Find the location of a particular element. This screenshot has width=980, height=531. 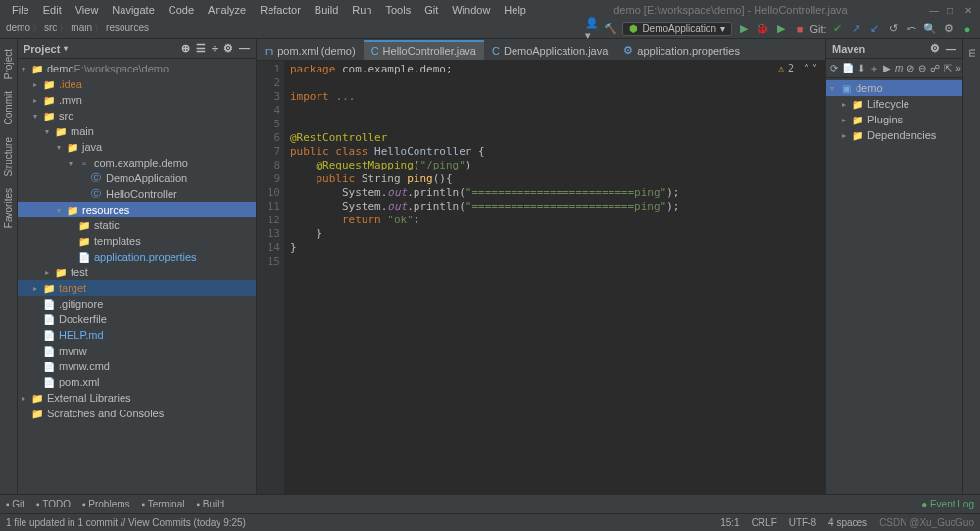

collapse-all-icon: ÷ is located at coordinates (215, 49).